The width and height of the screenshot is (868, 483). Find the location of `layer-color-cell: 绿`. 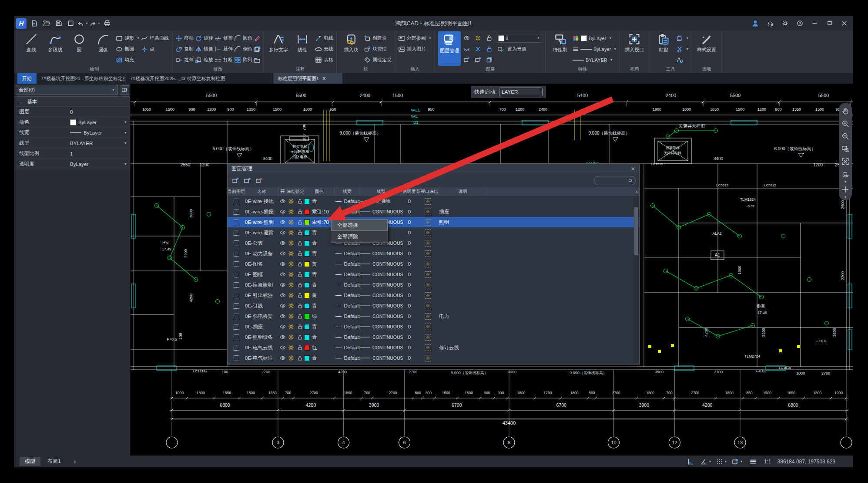

layer-color-cell: 绿 is located at coordinates (319, 316).